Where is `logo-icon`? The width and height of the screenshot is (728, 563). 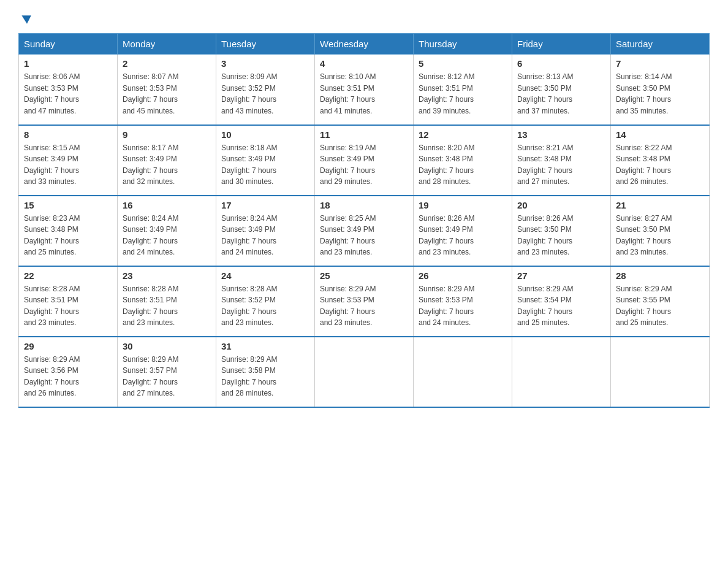
logo-icon is located at coordinates (27, 20).